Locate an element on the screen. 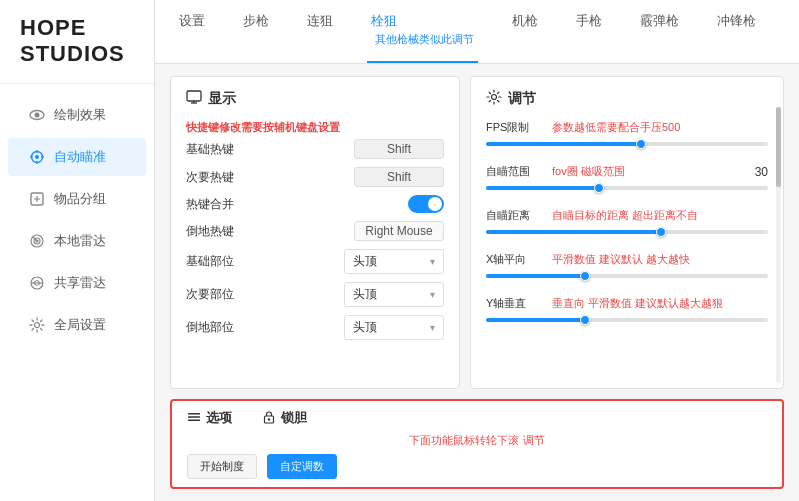 Image resolution: width=799 pixels, height=501 pixels. y-smooth-label: Y轴垂直 is located at coordinates (516, 304).